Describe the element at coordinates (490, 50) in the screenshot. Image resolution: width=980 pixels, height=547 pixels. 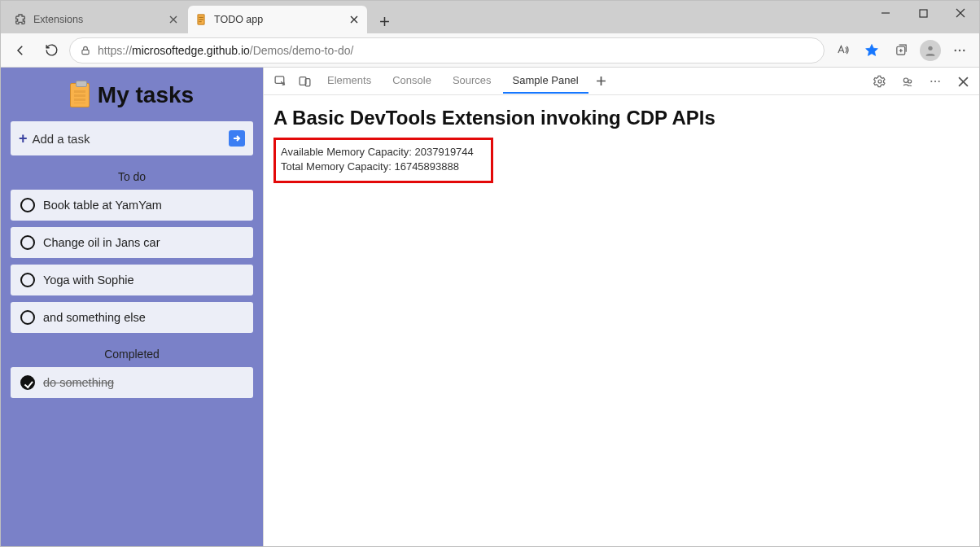
I see `browser-toolbar: https://microsoftedge.github.io/Demos/de…` at that location.